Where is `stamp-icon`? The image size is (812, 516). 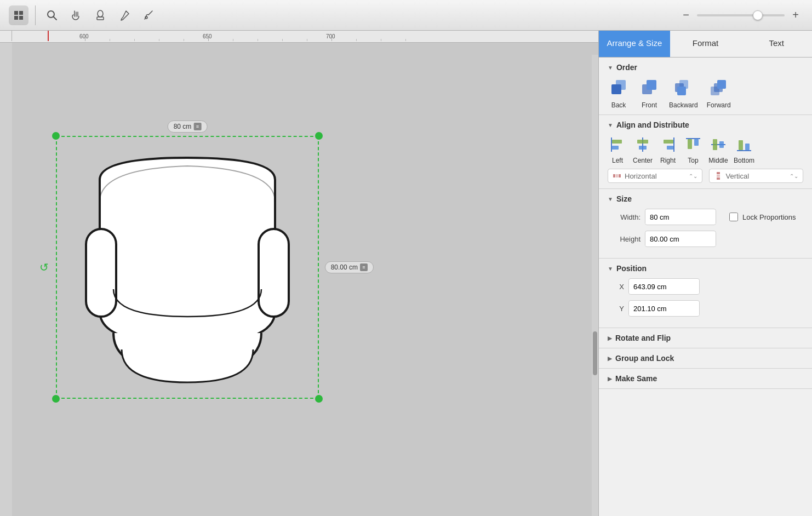
stamp-icon is located at coordinates (100, 15).